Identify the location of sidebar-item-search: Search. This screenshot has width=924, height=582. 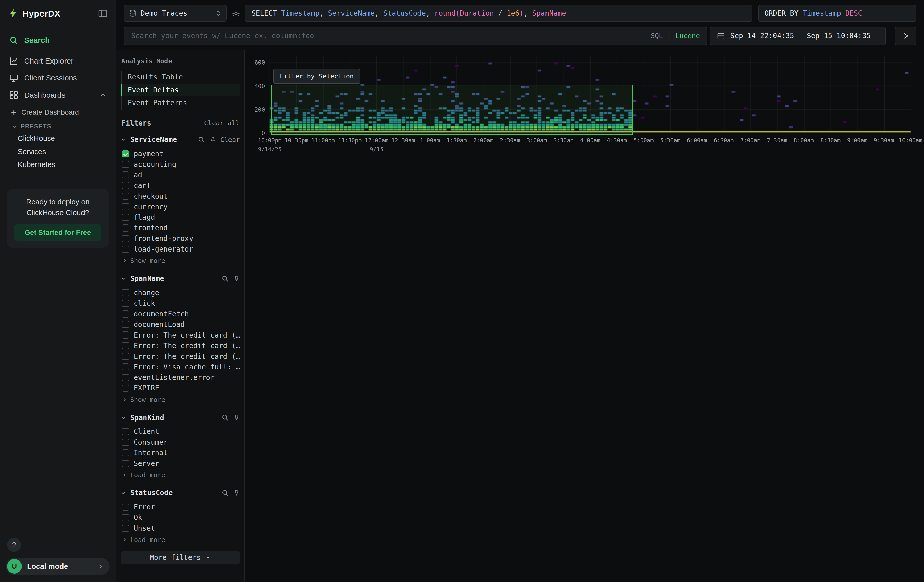
(58, 40).